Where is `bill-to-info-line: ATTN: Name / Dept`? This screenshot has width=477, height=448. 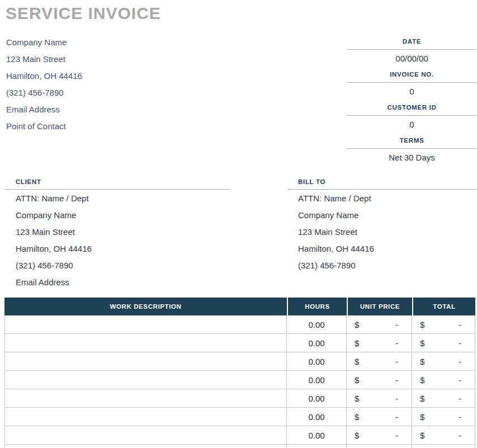 bill-to-info-line: ATTN: Name / Dept is located at coordinates (382, 198).